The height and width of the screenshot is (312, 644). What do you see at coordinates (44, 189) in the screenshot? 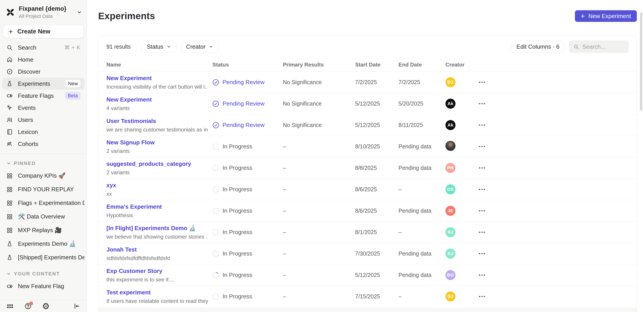
I see `sidebar-link-find-your-replay: FIND YOUR REPLAY` at bounding box center [44, 189].